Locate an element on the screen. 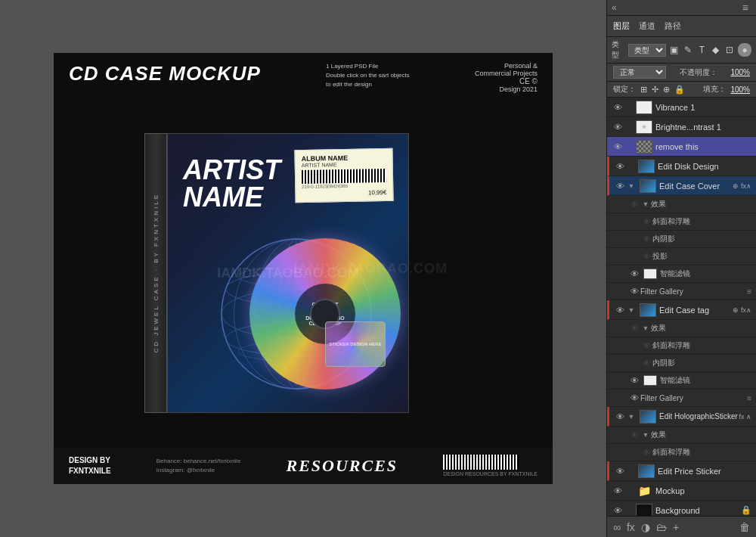  layer-inner-shadow2: 👁 内阴影 is located at coordinates (682, 363).